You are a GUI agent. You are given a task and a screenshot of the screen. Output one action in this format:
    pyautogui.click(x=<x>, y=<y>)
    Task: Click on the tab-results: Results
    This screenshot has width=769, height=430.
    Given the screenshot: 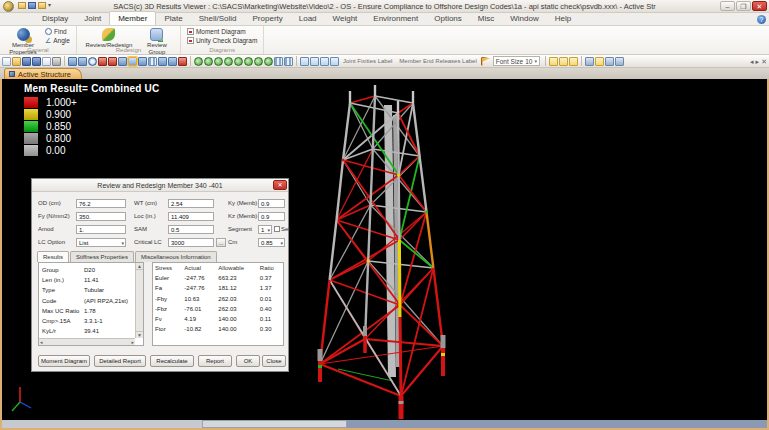 What is the action you would take?
    pyautogui.click(x=53, y=256)
    